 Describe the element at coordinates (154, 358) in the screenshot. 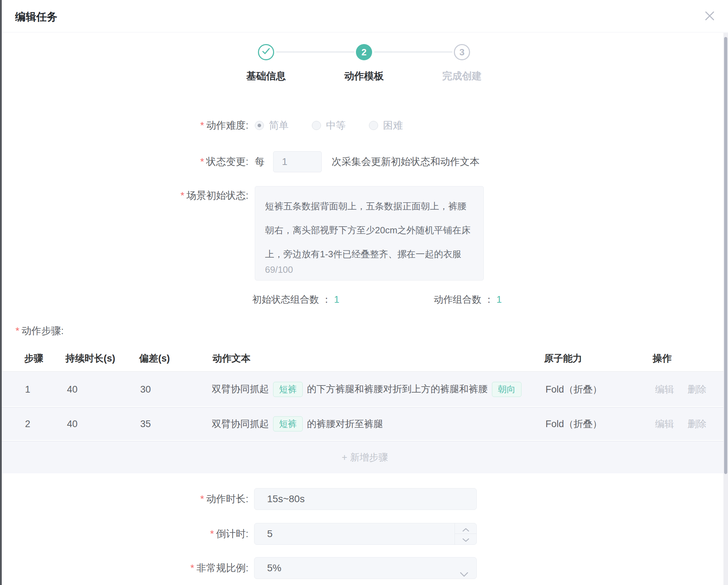

I see `col-deviation: 偏差(s)` at that location.